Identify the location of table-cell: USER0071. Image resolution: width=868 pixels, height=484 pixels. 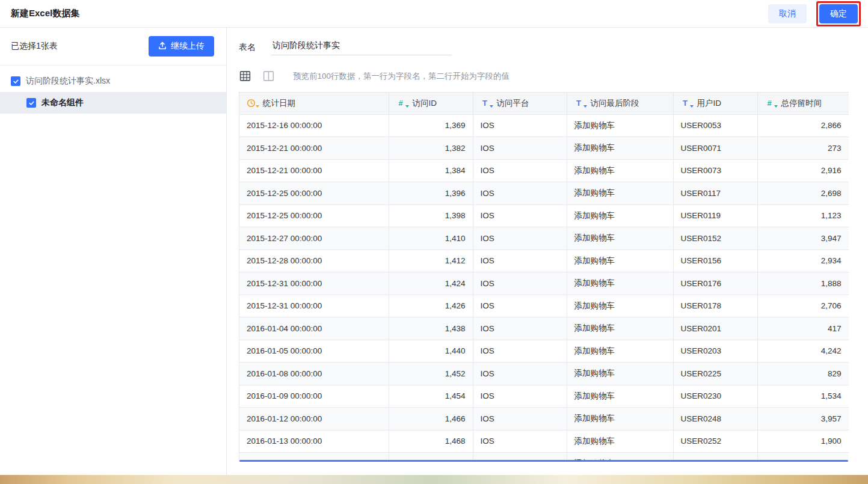
(715, 149).